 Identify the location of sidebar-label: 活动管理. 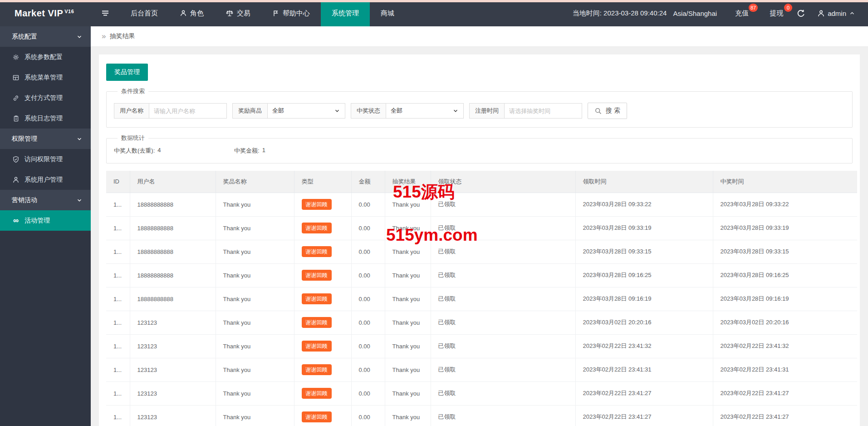
(37, 221).